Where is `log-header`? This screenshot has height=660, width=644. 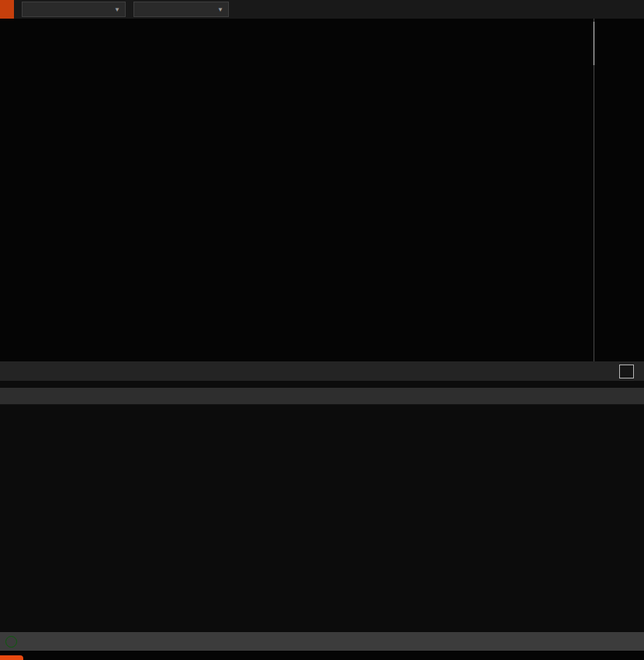
log-header is located at coordinates (322, 396).